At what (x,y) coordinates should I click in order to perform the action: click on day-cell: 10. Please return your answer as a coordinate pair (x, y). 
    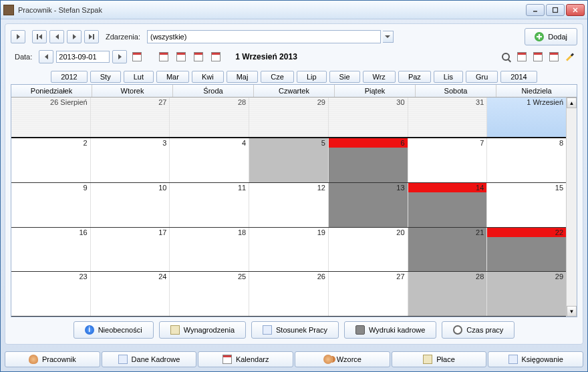
    Looking at the image, I should click on (131, 205).